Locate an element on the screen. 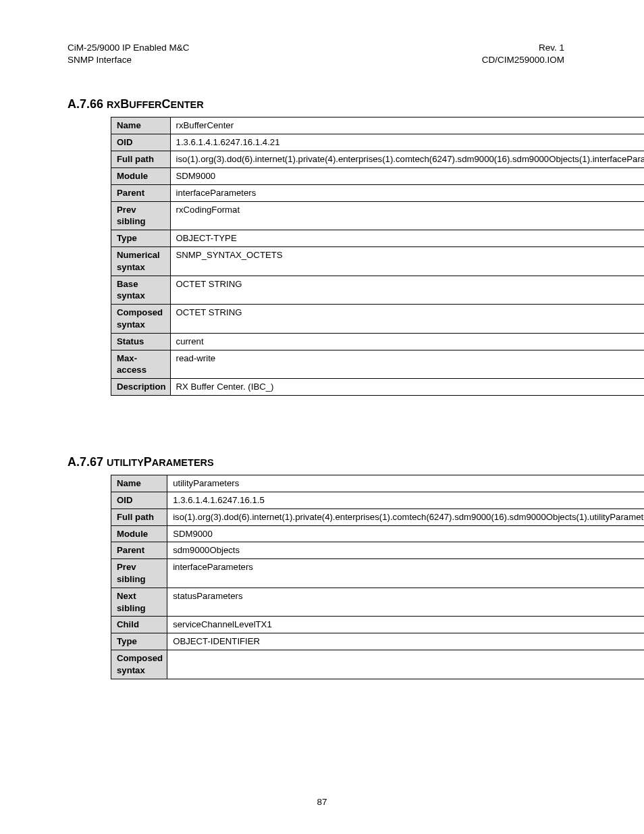 The width and height of the screenshot is (644, 834). property-value: rxBufferCenter is located at coordinates (407, 126).